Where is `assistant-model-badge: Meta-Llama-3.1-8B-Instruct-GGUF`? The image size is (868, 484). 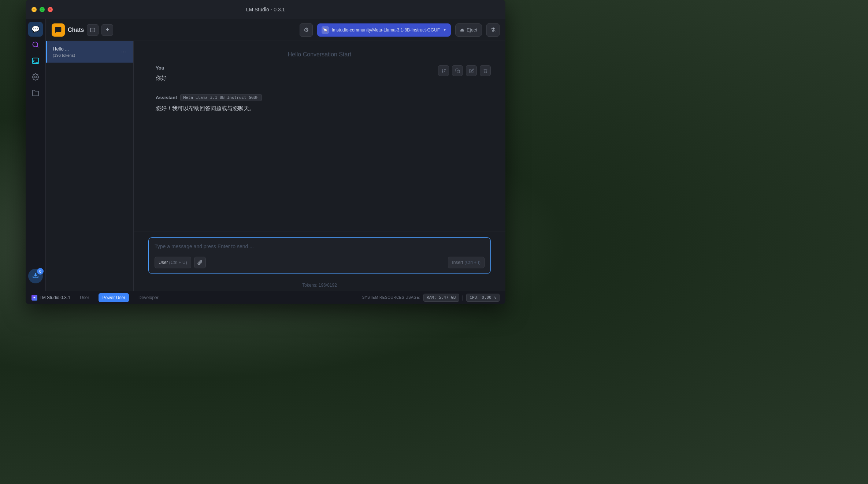 assistant-model-badge: Meta-Llama-3.1-8B-Instruct-GGUF is located at coordinates (221, 97).